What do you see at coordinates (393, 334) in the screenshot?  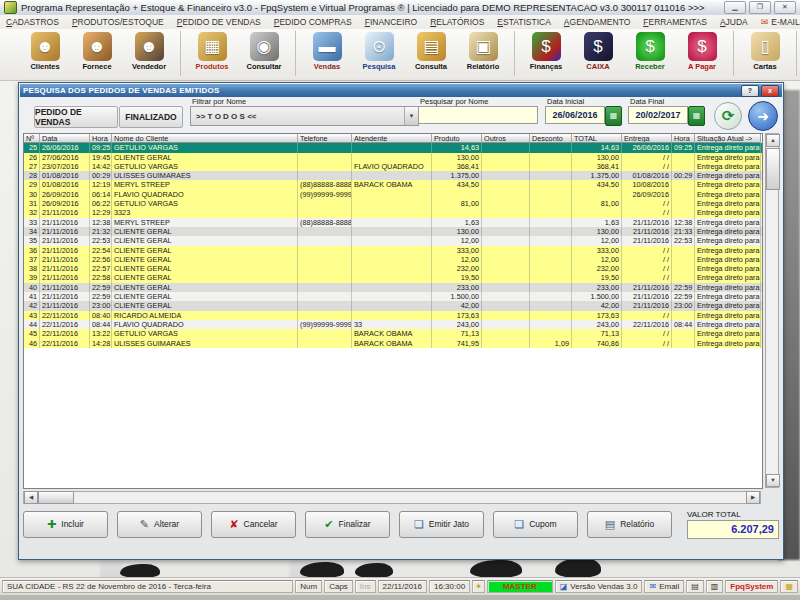 I see `table-row: 4522/11/201613:22GETULIO VARGASBARACK OB…` at bounding box center [393, 334].